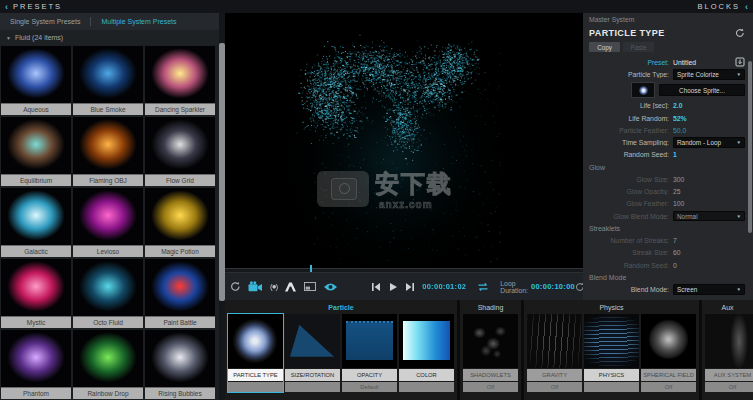 The width and height of the screenshot is (753, 400). What do you see at coordinates (702, 90) in the screenshot?
I see `choose-sprite-button: Choose Sprite...` at bounding box center [702, 90].